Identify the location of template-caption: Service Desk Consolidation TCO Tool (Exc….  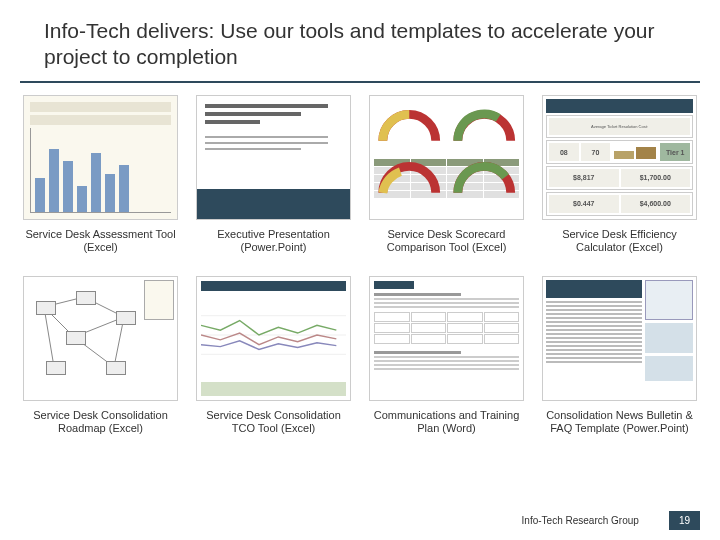
(274, 429).